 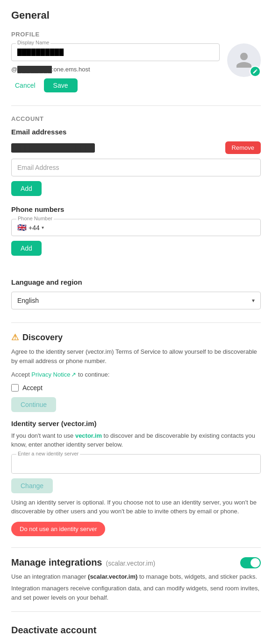 I want to click on language-selected: English, so click(x=28, y=301).